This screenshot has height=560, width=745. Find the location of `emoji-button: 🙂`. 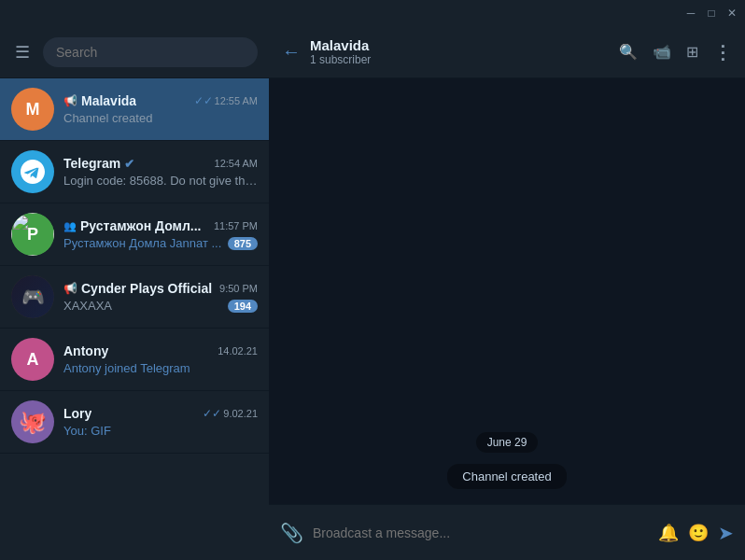

emoji-button: 🙂 is located at coordinates (698, 533).